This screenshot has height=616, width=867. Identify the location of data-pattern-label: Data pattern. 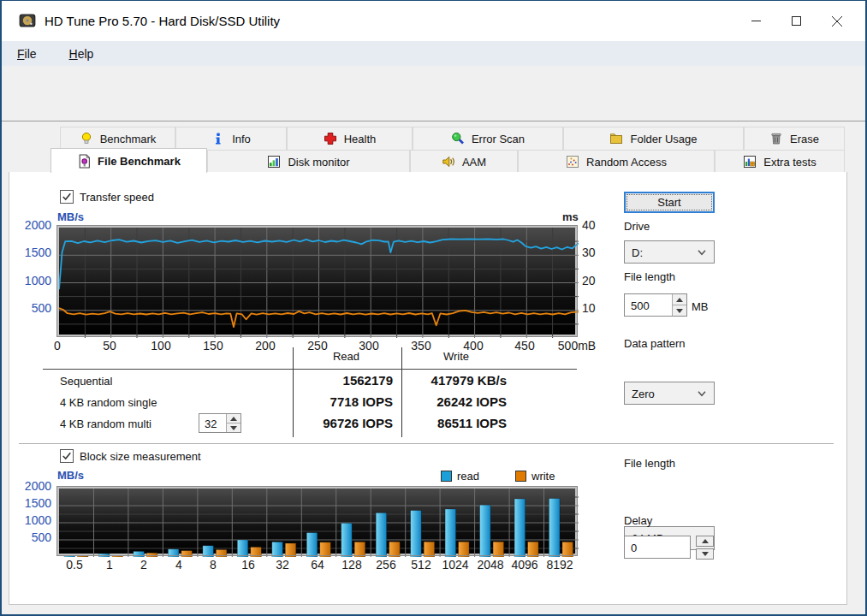
(655, 344).